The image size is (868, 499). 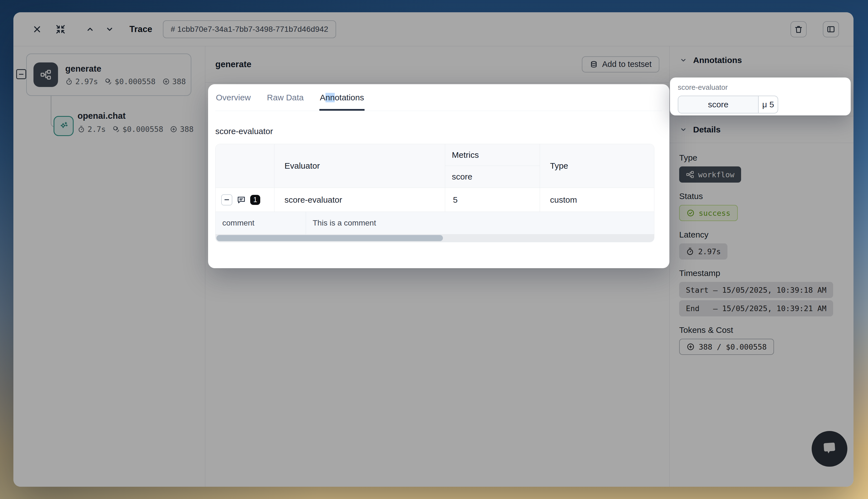 I want to click on evaluator-section-title: score-evaluator, so click(x=435, y=131).